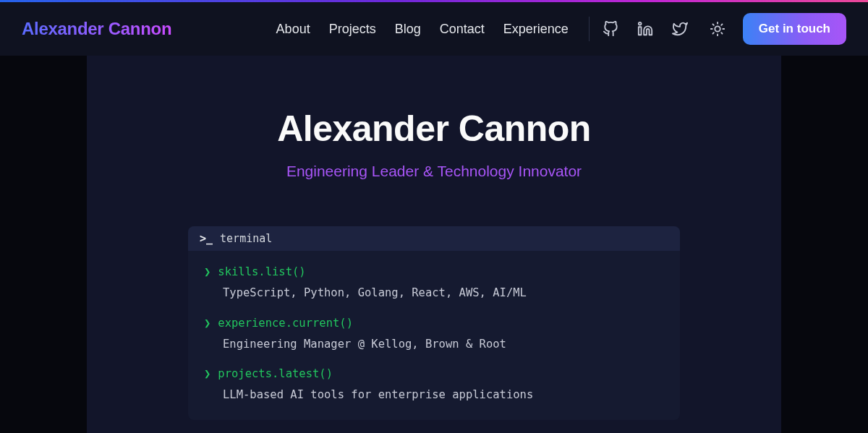 Image resolution: width=868 pixels, height=433 pixels. I want to click on social-links, so click(645, 29).